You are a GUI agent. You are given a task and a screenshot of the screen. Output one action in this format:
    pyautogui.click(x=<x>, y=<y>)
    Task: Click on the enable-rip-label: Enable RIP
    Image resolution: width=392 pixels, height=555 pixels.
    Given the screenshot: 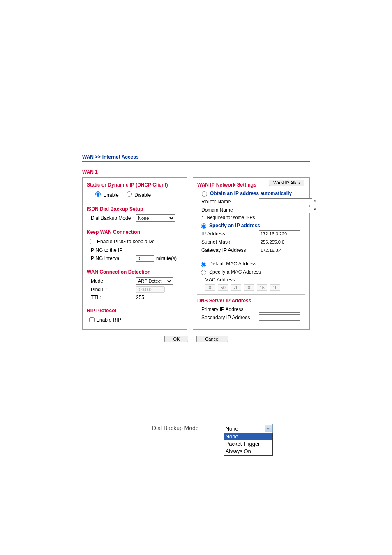 What is the action you would take?
    pyautogui.click(x=108, y=320)
    